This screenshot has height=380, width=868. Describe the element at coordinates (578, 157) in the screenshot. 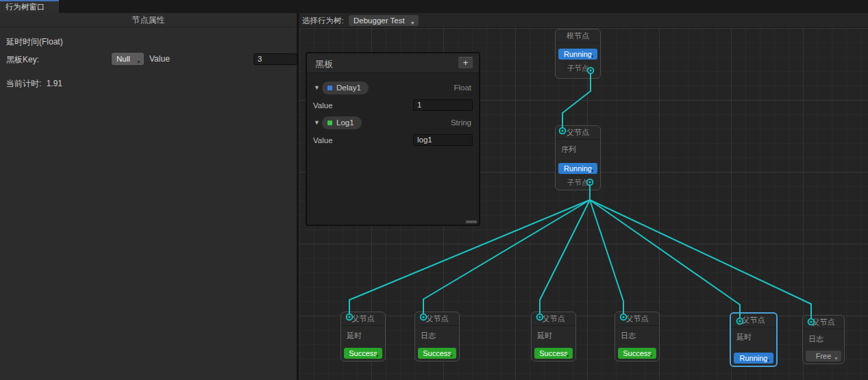

I see `sequence-node: 父节点 序列 Running ▼ 子节点` at that location.